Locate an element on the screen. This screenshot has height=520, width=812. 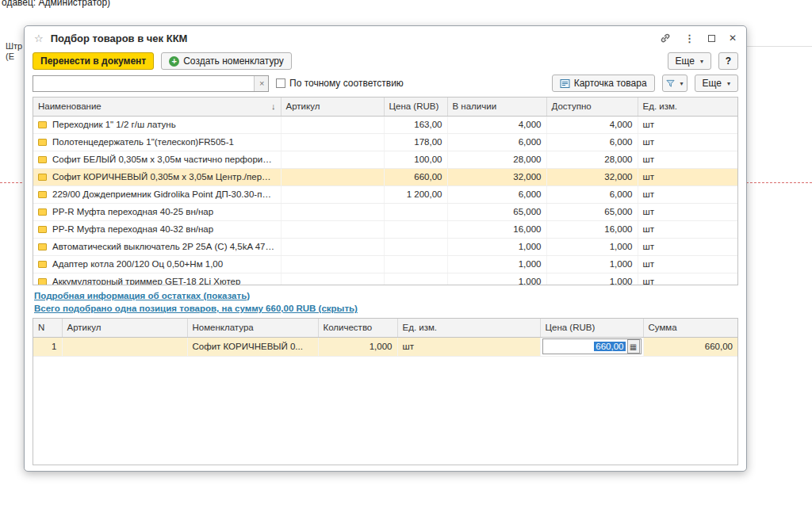
product-row: Полотенцедержатель 1"(телескоп)FR505-117… is located at coordinates (385, 142).